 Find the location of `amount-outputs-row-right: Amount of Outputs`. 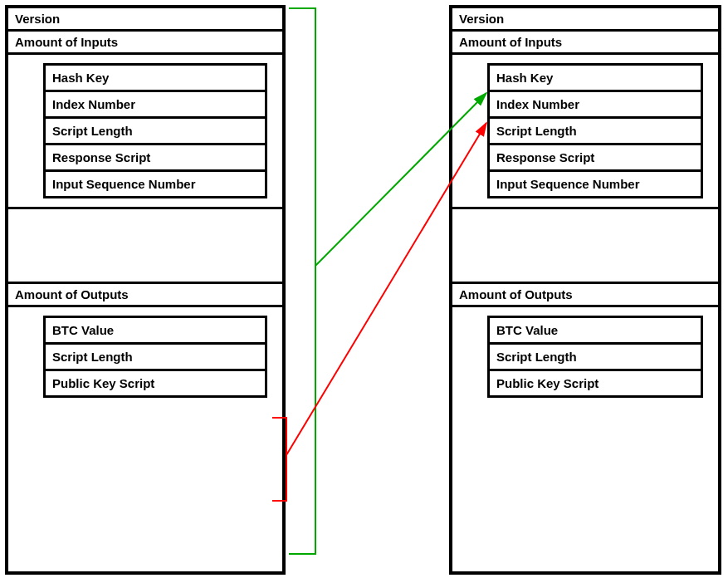

amount-outputs-row-right: Amount of Outputs is located at coordinates (585, 296).